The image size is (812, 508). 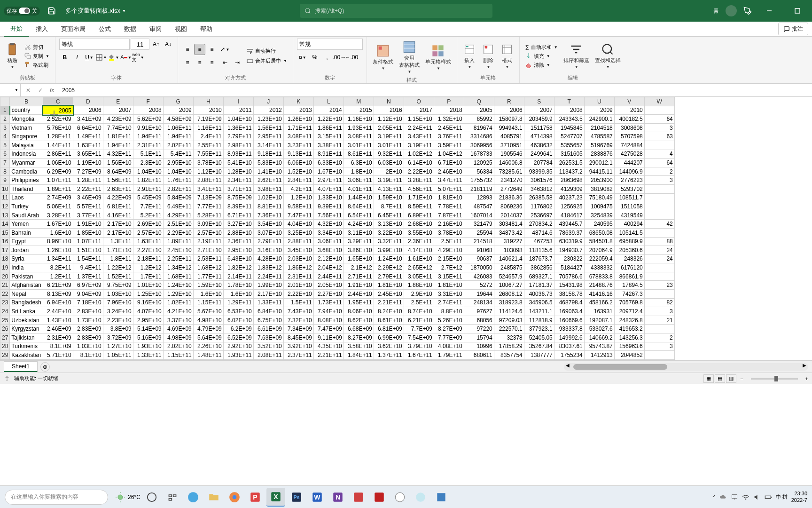 I want to click on cell: 7.47E+09, so click(x=328, y=329).